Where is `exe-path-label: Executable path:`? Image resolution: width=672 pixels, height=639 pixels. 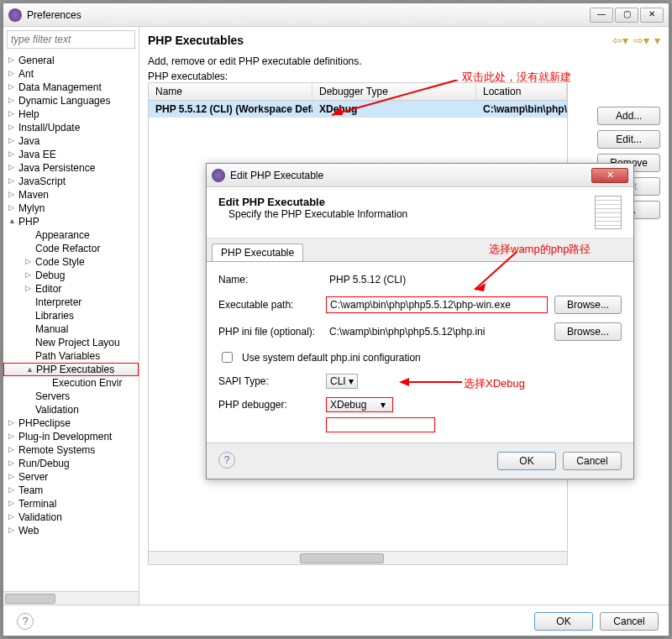 exe-path-label: Executable path: is located at coordinates (269, 305).